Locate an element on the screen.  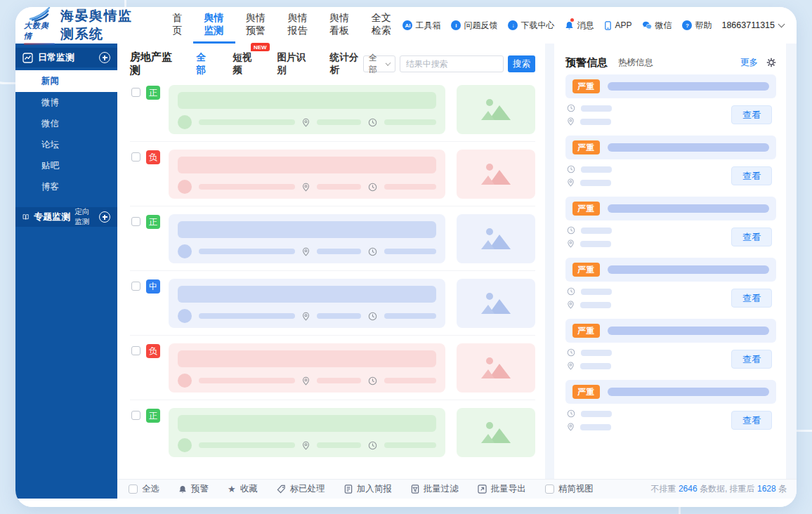
help-icon: ? is located at coordinates (687, 25).